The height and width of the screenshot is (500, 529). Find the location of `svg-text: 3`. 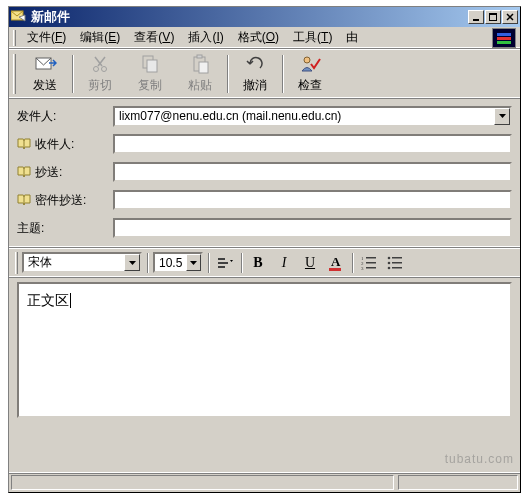

svg-text: 3 is located at coordinates (362, 268).